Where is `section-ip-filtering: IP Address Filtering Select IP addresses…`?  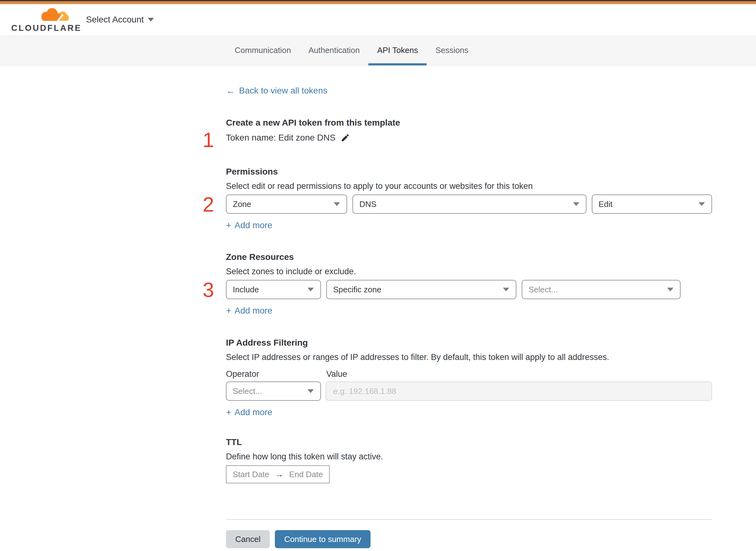
section-ip-filtering: IP Address Filtering Select IP addresses… is located at coordinates (469, 378).